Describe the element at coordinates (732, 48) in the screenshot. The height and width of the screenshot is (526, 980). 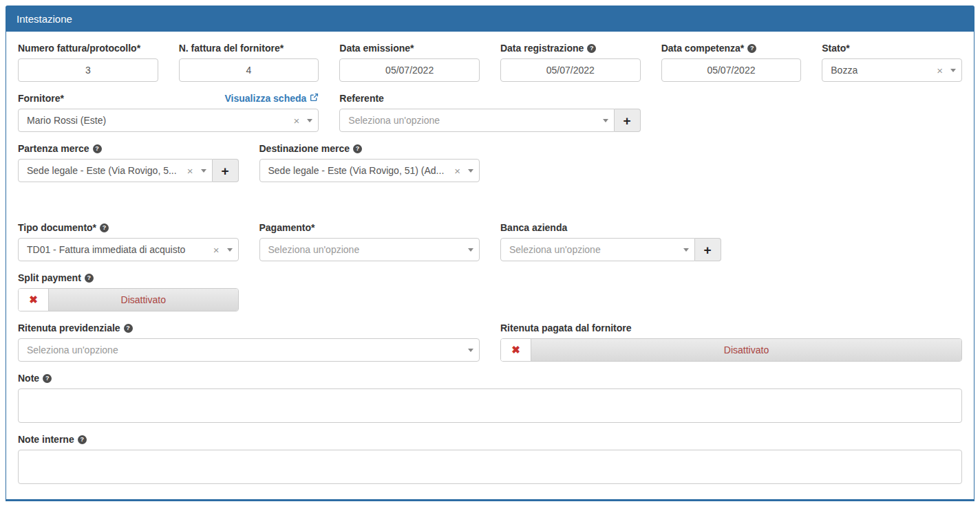
I see `data-competenza-label: Data competenza* ?` at that location.